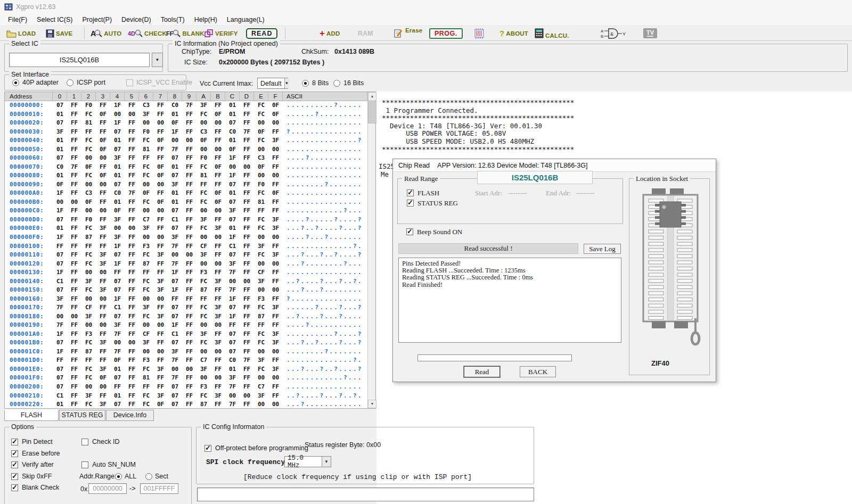 The width and height of the screenshot is (852, 504). What do you see at coordinates (146, 150) in the screenshot?
I see `hex-byte-cell: 81` at bounding box center [146, 150].